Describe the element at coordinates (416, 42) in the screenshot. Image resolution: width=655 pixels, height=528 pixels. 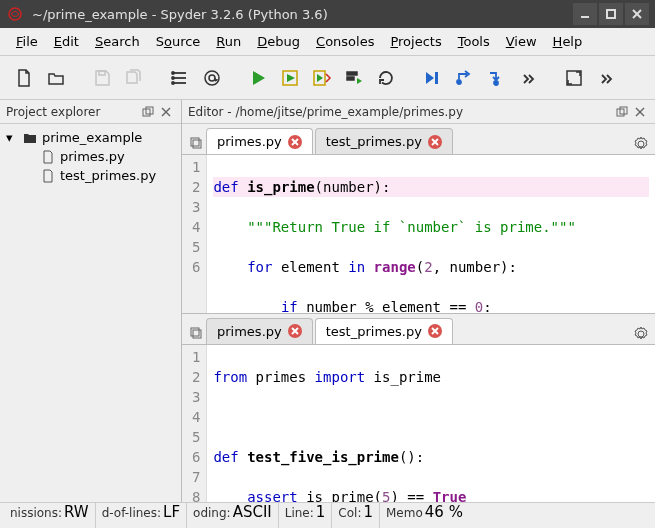
I see `menu-projects: Projects` at that location.